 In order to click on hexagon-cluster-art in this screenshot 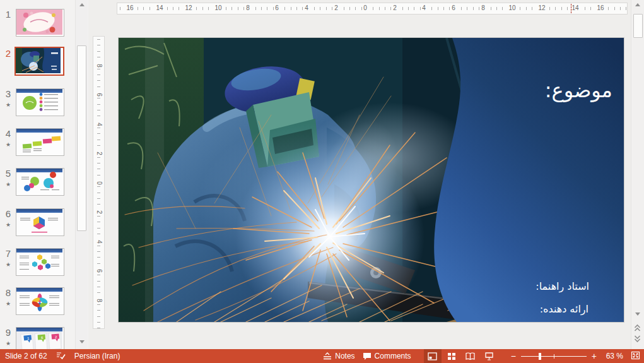, I will do `click(39, 261)`.